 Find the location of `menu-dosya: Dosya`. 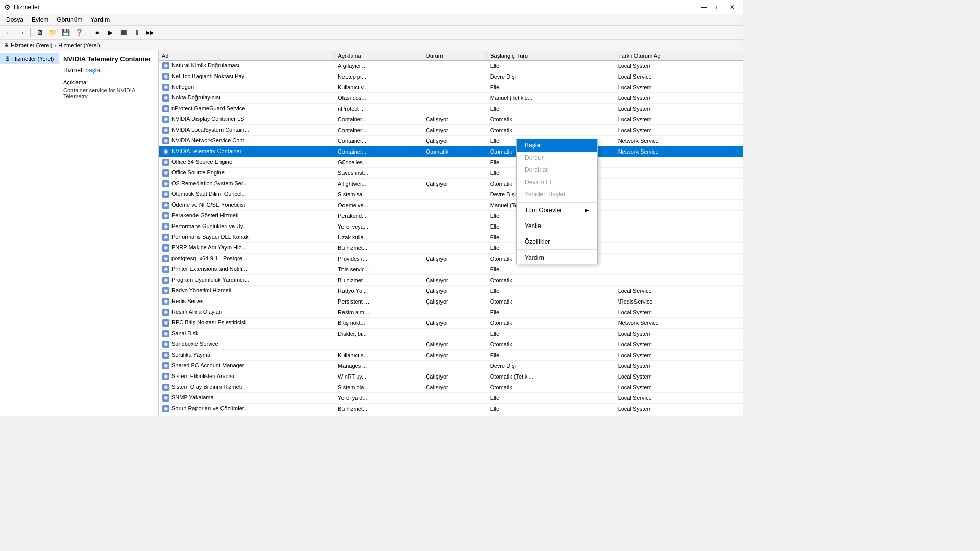

menu-dosya: Dosya is located at coordinates (15, 20).